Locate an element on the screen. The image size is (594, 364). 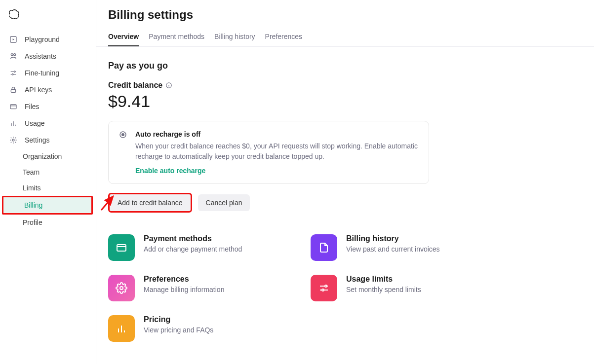
tab-preferences: Preferences is located at coordinates (283, 37).